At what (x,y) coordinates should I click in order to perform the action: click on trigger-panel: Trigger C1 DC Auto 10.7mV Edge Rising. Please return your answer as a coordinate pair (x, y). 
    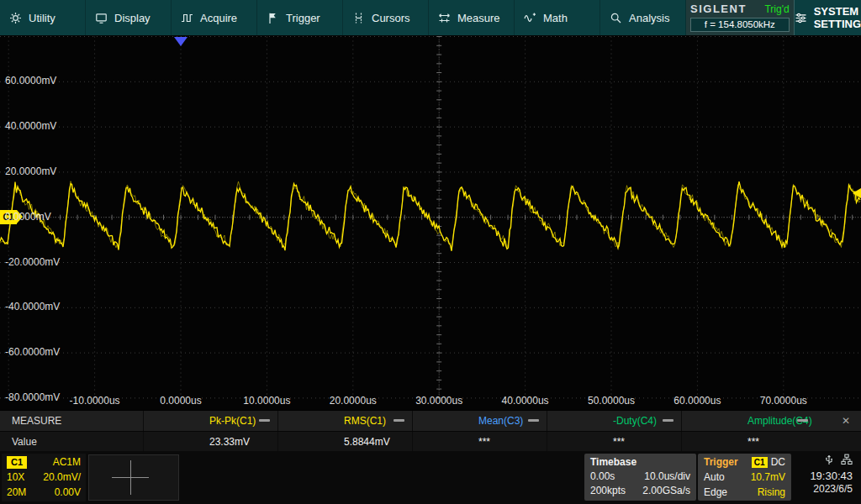
    Looking at the image, I should click on (745, 477).